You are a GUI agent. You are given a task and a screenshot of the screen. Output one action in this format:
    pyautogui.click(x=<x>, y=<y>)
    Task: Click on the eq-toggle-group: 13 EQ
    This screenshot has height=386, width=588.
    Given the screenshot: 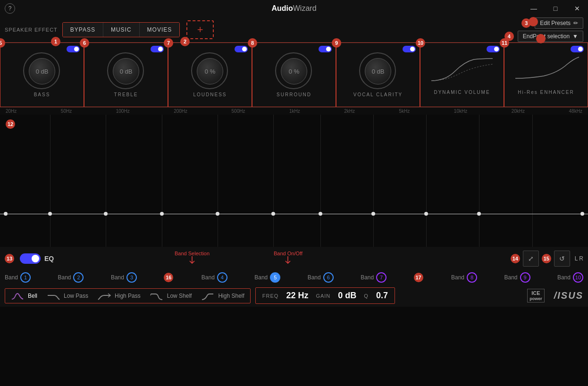 What is the action you would take?
    pyautogui.click(x=29, y=259)
    